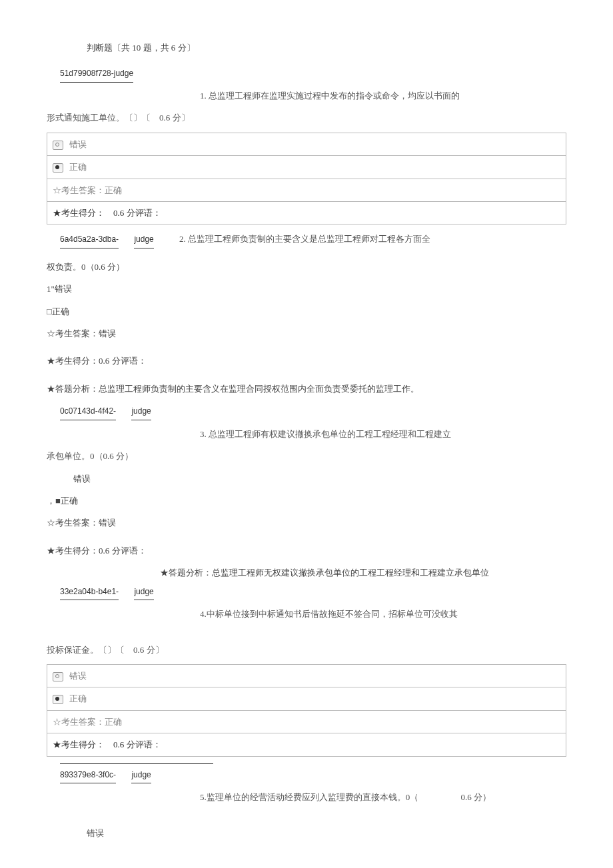 The width and height of the screenshot is (613, 868). Describe the element at coordinates (306, 389) in the screenshot. I see `analysis: ★答题分析：总监理工程师负责制的主要含义在监理合同授权范围内全面负责受委托的监理…` at that location.